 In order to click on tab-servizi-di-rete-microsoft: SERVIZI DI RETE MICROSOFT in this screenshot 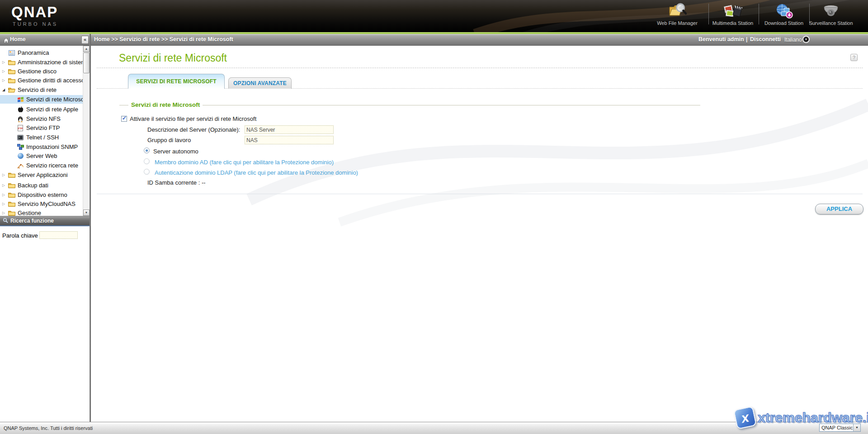, I will do `click(176, 81)`.